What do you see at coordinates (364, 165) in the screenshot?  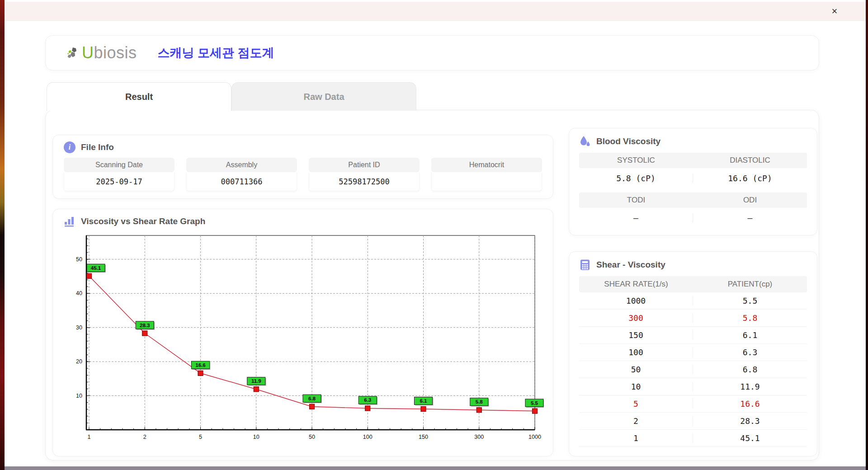 I see `field-label: Patient ID` at bounding box center [364, 165].